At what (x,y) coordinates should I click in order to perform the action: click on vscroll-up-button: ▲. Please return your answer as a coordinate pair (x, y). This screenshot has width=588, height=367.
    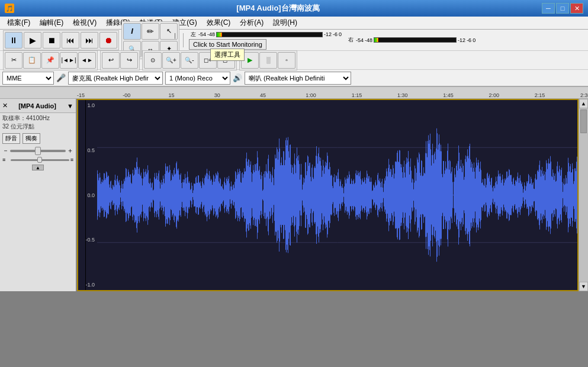
    Looking at the image, I should click on (584, 104).